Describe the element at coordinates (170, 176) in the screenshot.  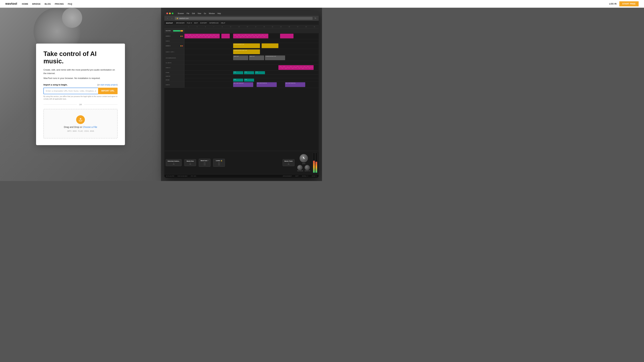
I see `status-position: 817.81.81.6763` at that location.